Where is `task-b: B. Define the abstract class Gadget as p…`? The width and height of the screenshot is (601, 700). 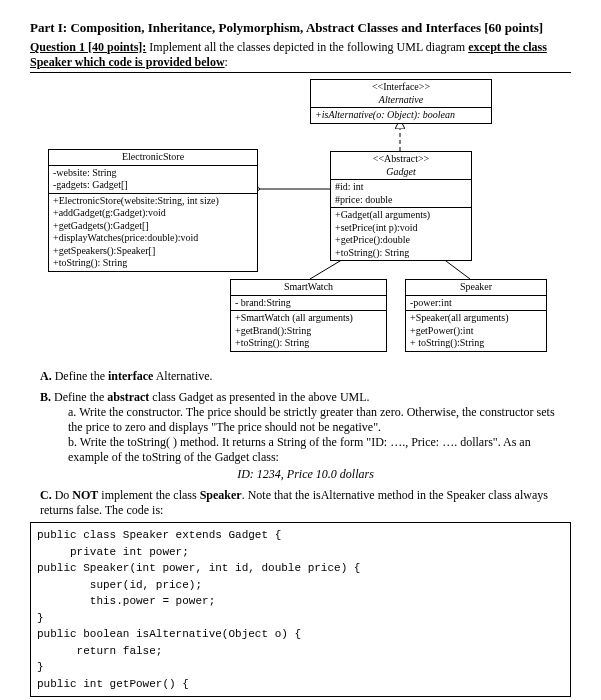 task-b: B. Define the abstract class Gadget as p… is located at coordinates (306, 436).